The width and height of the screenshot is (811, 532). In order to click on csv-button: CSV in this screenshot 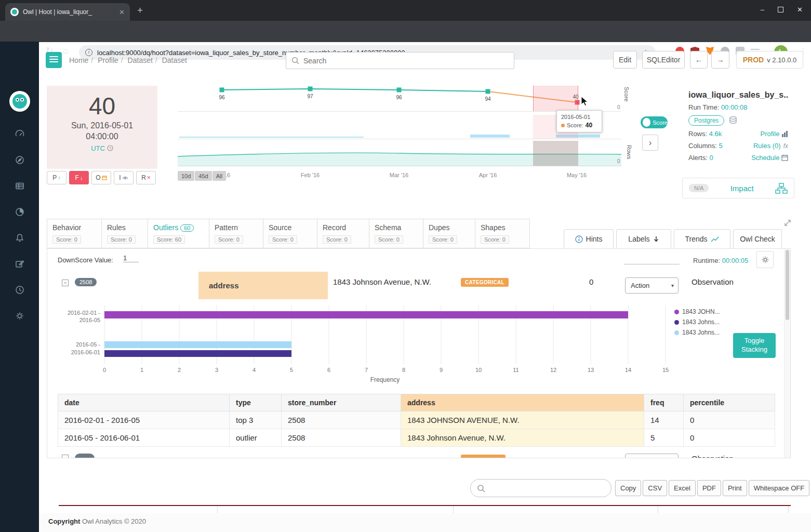, I will do `click(655, 488)`.